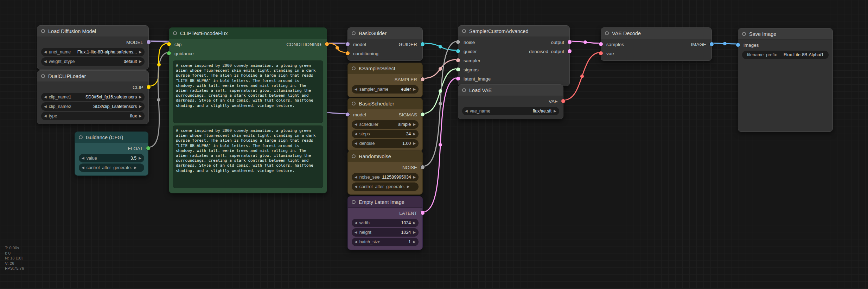  Describe the element at coordinates (385, 80) in the screenshot. I see `node-ksampler-select: KSamplerSelect SAMPLER ◀ sampler_name eu…` at that location.